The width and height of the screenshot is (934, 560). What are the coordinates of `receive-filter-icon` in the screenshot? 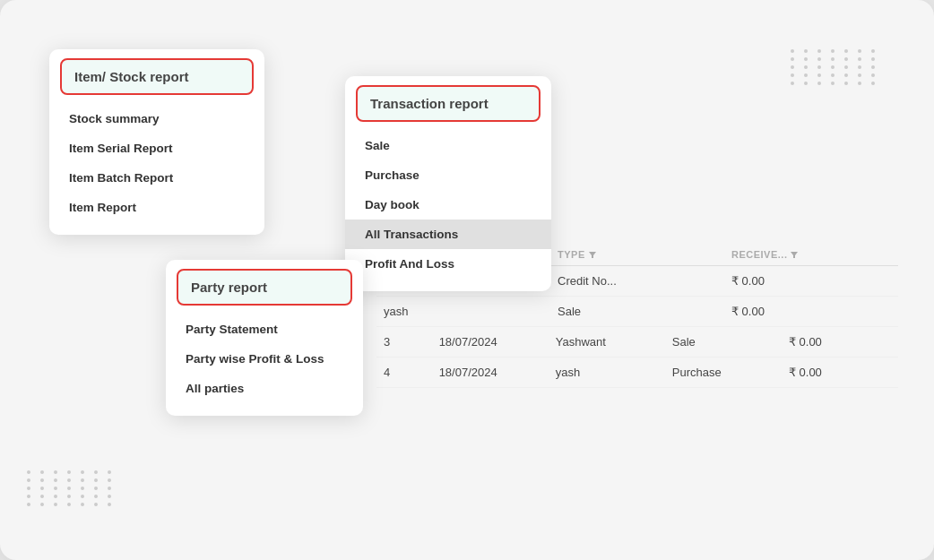 It's located at (794, 254).